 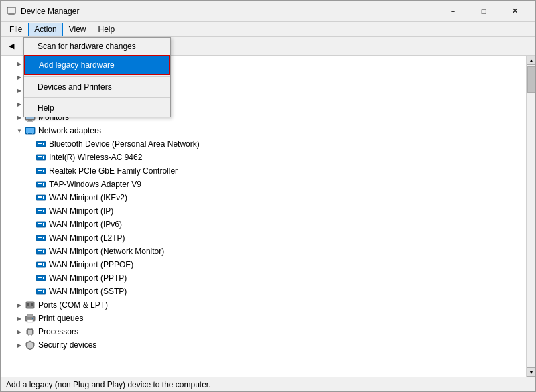 I want to click on close-button: ✕, so click(x=515, y=11).